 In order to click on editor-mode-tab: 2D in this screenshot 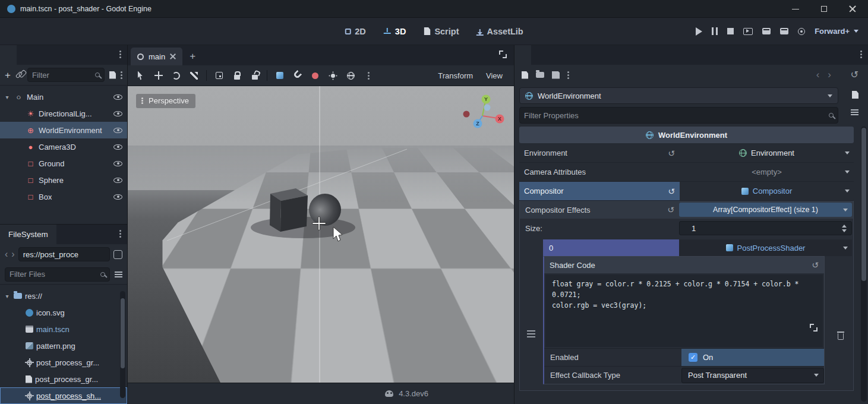, I will do `click(355, 31)`.